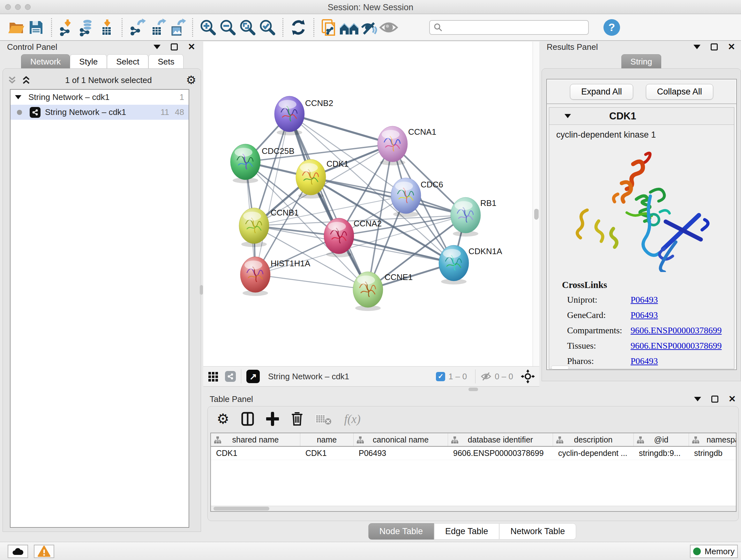 The image size is (741, 560). Describe the element at coordinates (661, 440) in the screenshot. I see `column-header-@id: @id` at that location.